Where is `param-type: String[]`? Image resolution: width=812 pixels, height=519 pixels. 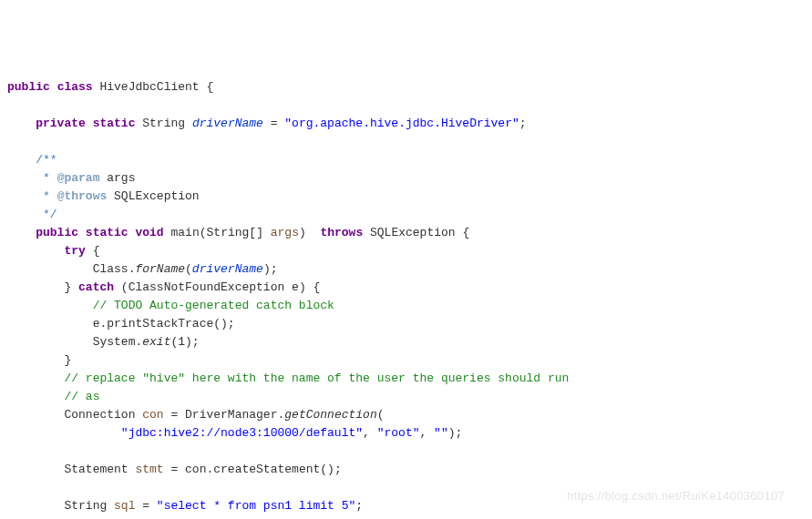 param-type: String[] is located at coordinates (235, 233).